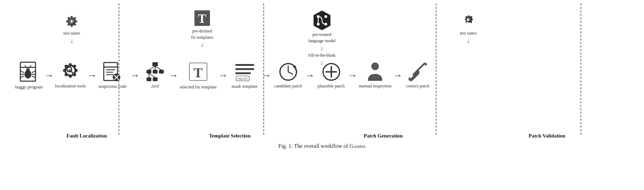 This screenshot has width=644, height=190. Describe the element at coordinates (230, 136) in the screenshot. I see `section-label-template-selection: Template Selection` at that location.